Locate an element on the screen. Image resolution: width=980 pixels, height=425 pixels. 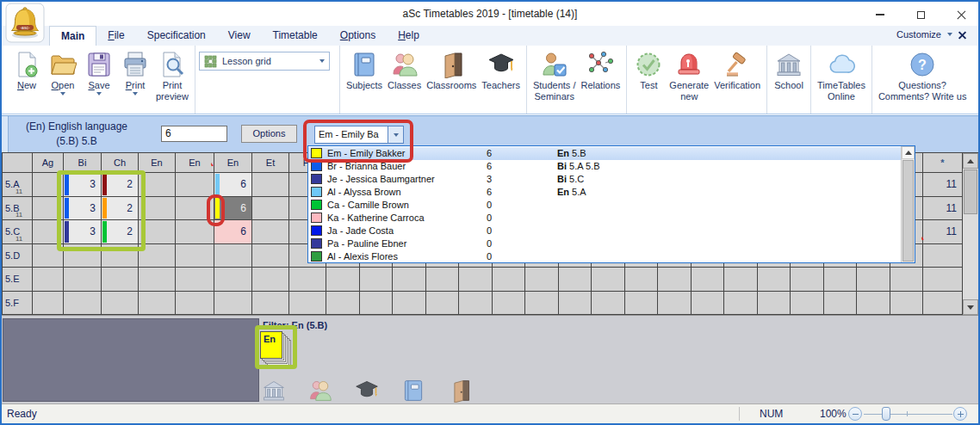
subjects-book-mini-button is located at coordinates (413, 392).